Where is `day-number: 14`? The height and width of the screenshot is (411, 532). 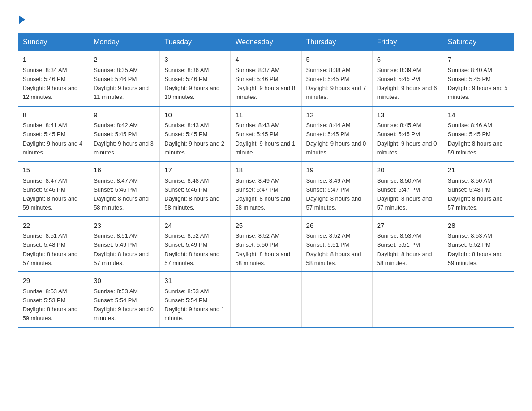
day-number: 14 is located at coordinates (479, 116).